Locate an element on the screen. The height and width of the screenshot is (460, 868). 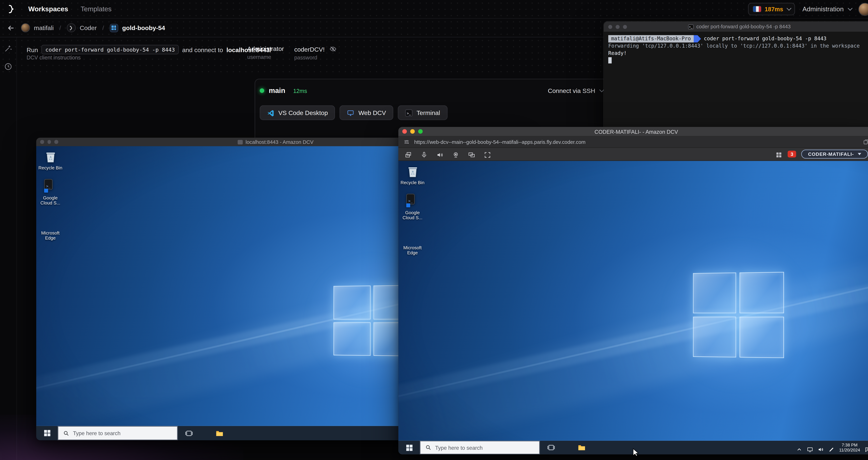
powerline-arrow-icon is located at coordinates (698, 39).